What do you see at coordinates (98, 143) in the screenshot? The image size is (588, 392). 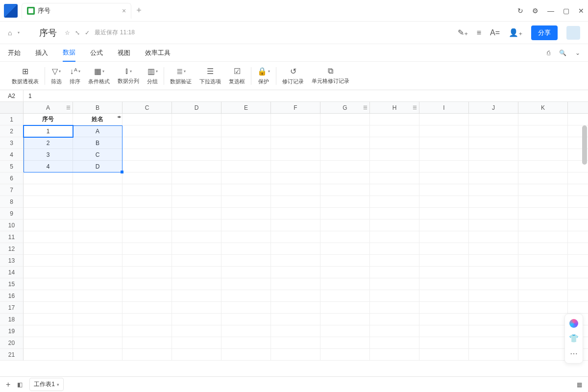 I see `cell: B` at bounding box center [98, 143].